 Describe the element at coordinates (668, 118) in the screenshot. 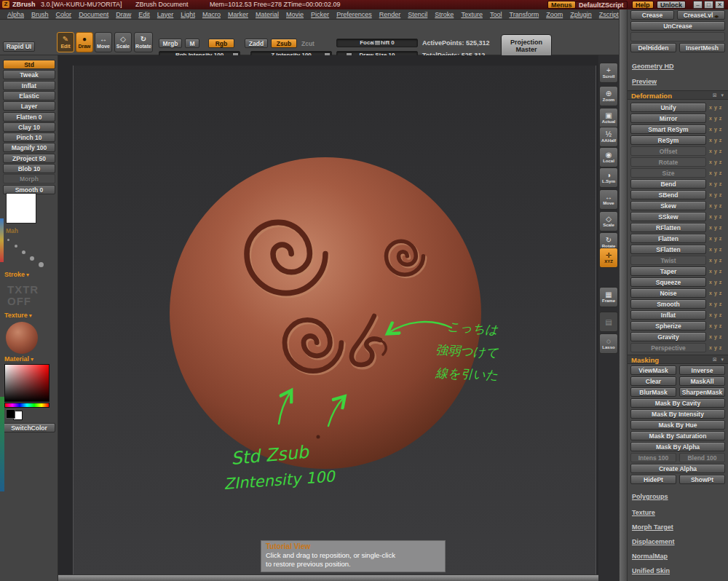

I see `deform-mirror: Mirror` at that location.